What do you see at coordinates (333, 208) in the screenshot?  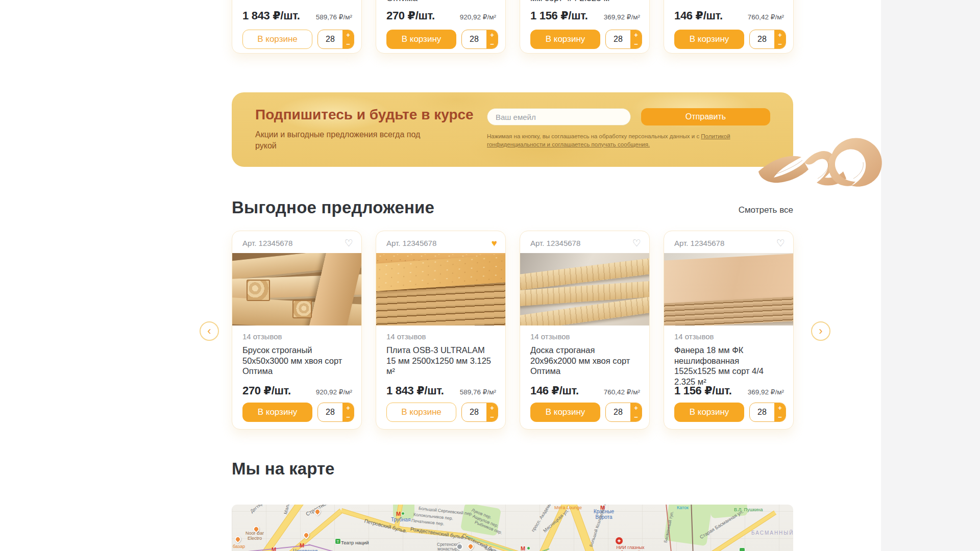 I see `deals-section-title: Выгодное предложение` at bounding box center [333, 208].